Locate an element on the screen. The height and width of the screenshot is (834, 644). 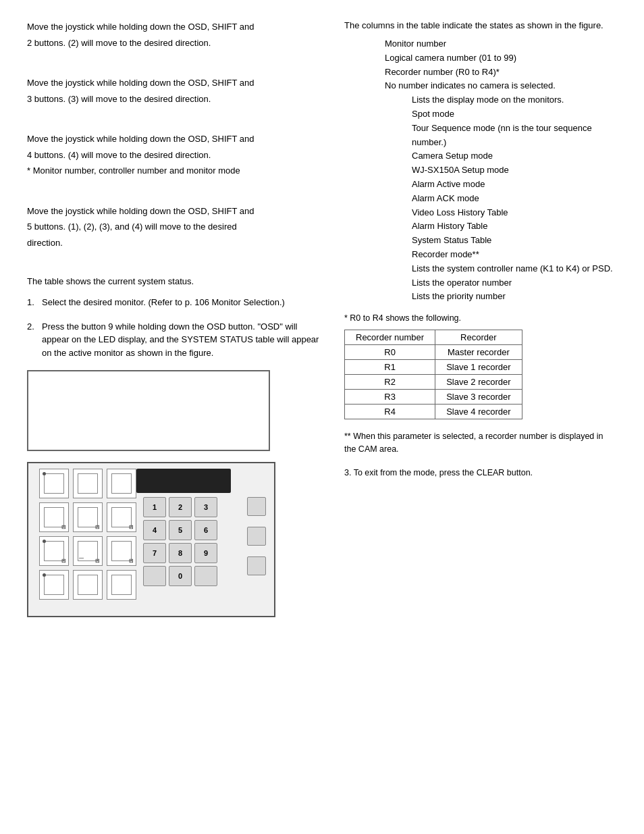
monitor-cell-6: ⊟ is located at coordinates (122, 517).